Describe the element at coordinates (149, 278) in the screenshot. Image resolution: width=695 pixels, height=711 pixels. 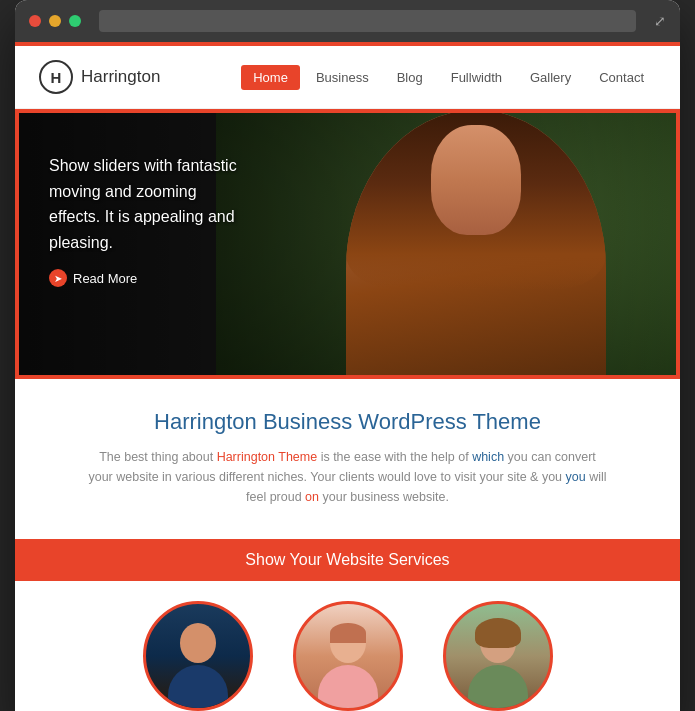
I see `hero-readmore-link: ➤ Read More` at that location.